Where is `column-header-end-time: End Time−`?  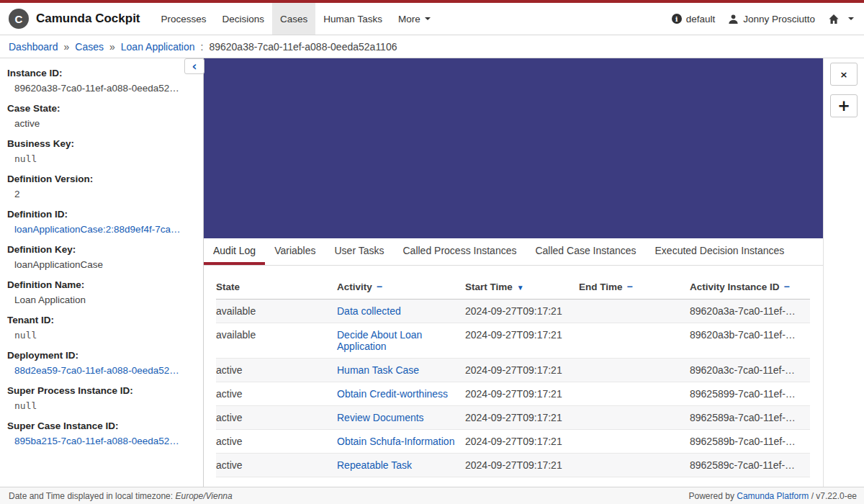 column-header-end-time: End Time− is located at coordinates (634, 287).